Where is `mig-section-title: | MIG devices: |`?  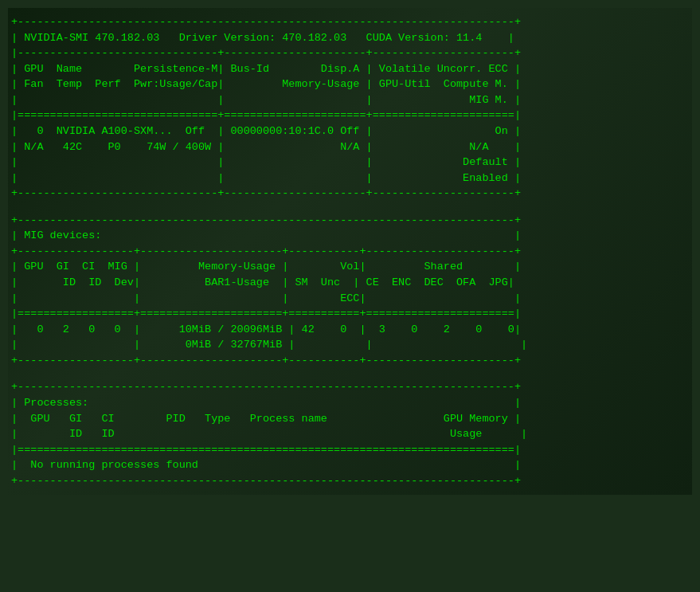 mig-section-title: | MIG devices: | is located at coordinates (350, 236).